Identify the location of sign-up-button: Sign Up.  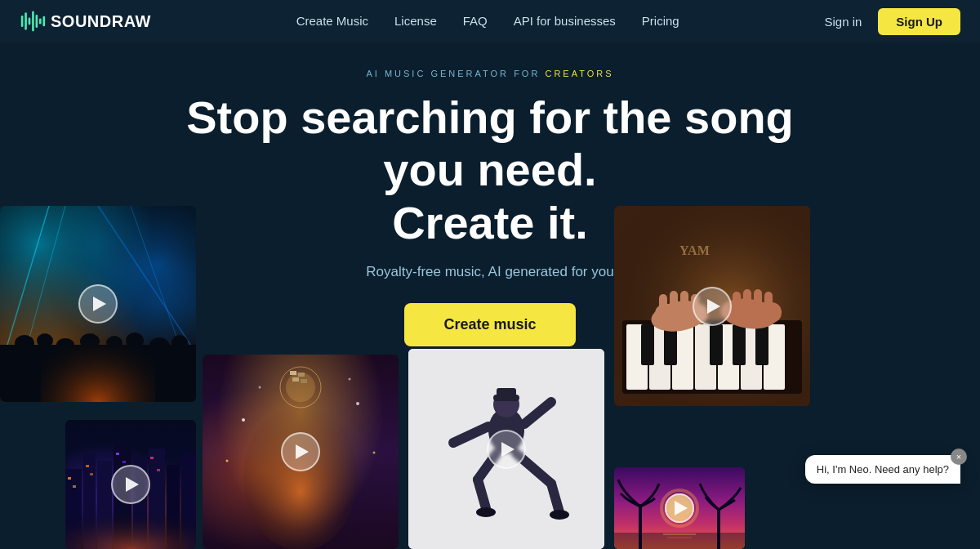
(920, 21).